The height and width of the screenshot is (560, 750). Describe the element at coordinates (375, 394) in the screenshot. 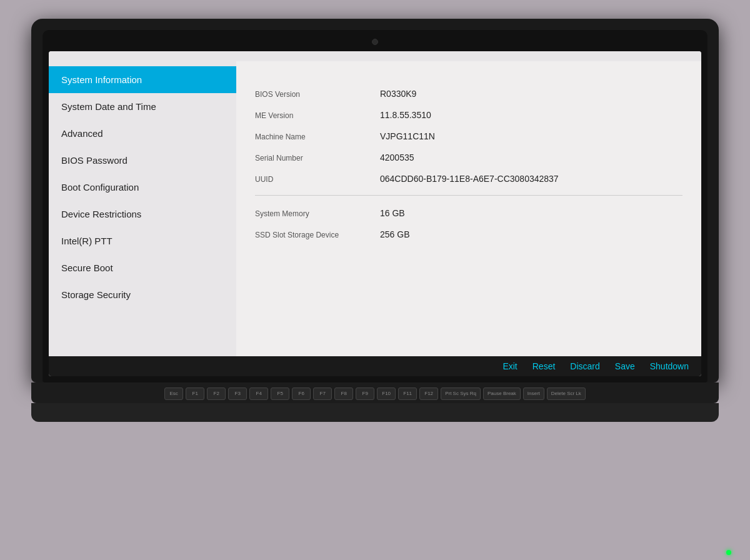

I see `keyboard-row-fn: EscF1F2F3F4F5F6F7F8F9F10F11F12Prt Sc Sys…` at that location.